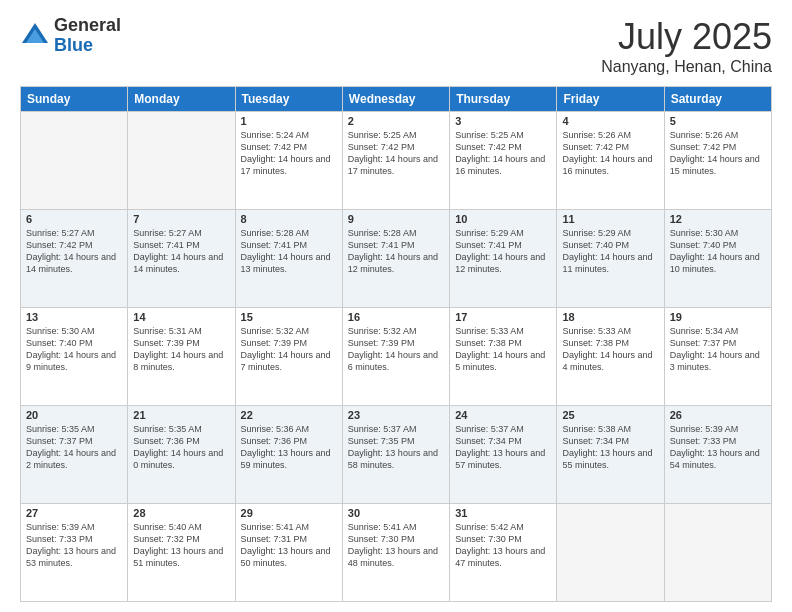 This screenshot has width=792, height=612. I want to click on table-cell: 23Sunrise: 5:37 AM Sunset: 7:35 PM Dayli…, so click(396, 455).